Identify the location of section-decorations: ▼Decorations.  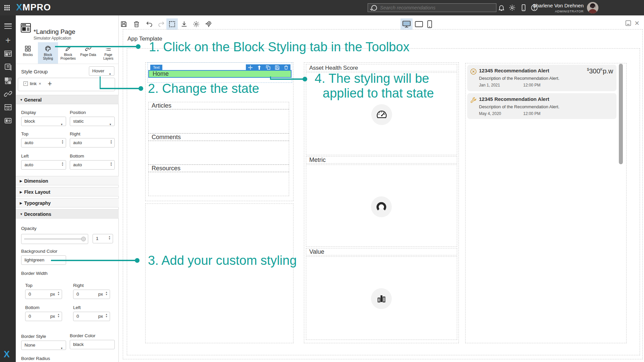
(67, 214).